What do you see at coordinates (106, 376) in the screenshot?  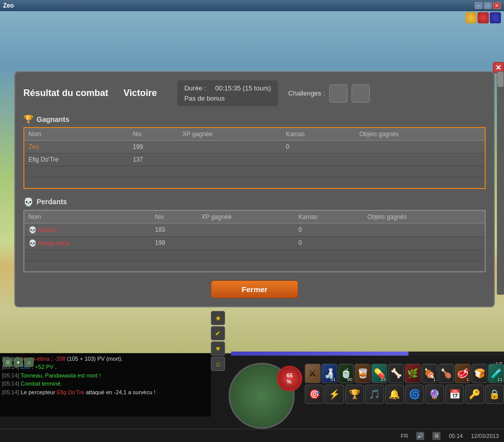 I see `chat-line-3: [05:14] Tonneau, Pandawasta est mort !` at bounding box center [106, 376].